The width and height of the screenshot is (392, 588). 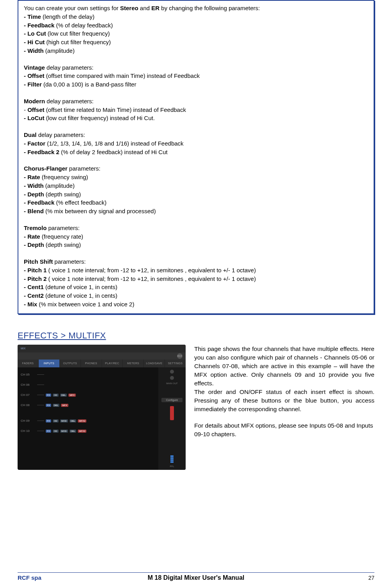 What do you see at coordinates (88, 419) in the screenshot?
I see `screenshot-channel-list: CH 05 CH 06 CH 07 FX OD DEL MFX CH 08` at bounding box center [88, 419].